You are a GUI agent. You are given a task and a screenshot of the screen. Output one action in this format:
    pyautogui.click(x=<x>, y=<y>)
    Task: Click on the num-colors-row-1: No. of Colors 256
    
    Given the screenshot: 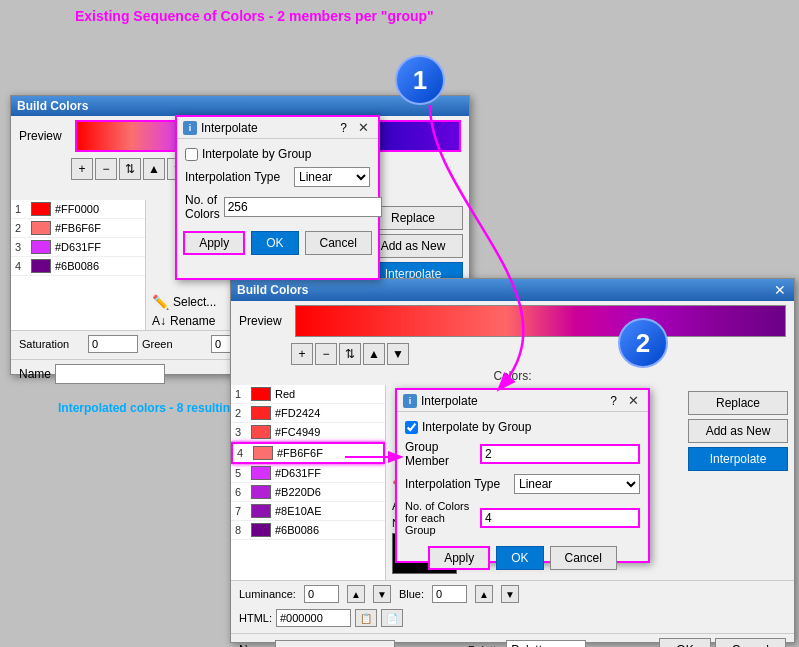 What is the action you would take?
    pyautogui.click(x=278, y=207)
    